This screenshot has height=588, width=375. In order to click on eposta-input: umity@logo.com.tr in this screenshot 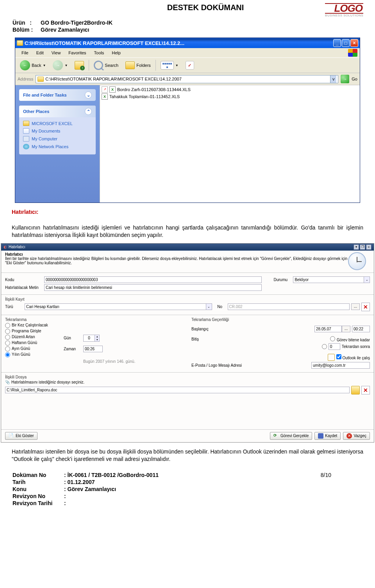, I will do `click(341, 365)`.